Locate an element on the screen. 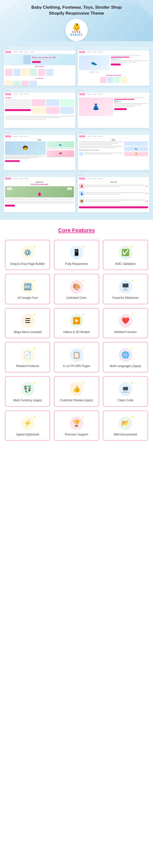 The width and height of the screenshot is (153, 868). feature-icon-wrap: 🔤 ✦ is located at coordinates (28, 287).